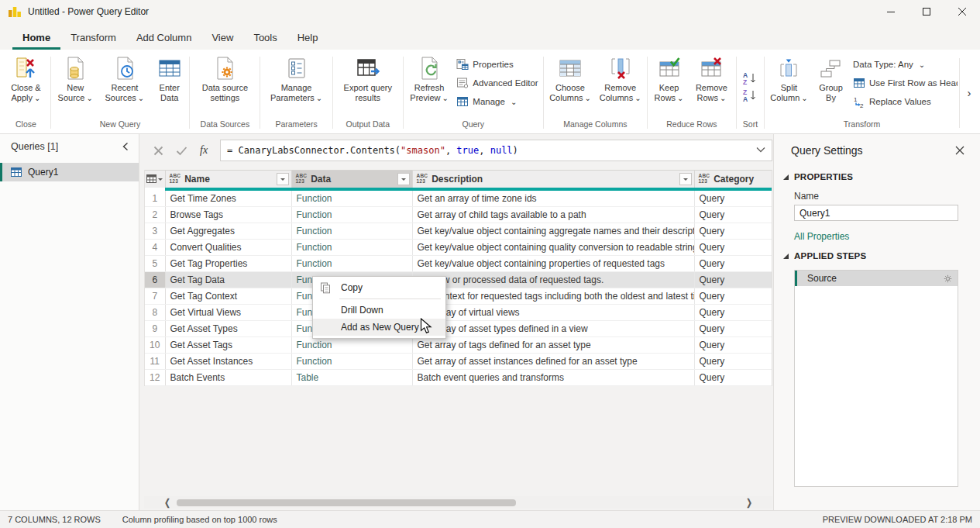  I want to click on close-panel-icon, so click(960, 150).